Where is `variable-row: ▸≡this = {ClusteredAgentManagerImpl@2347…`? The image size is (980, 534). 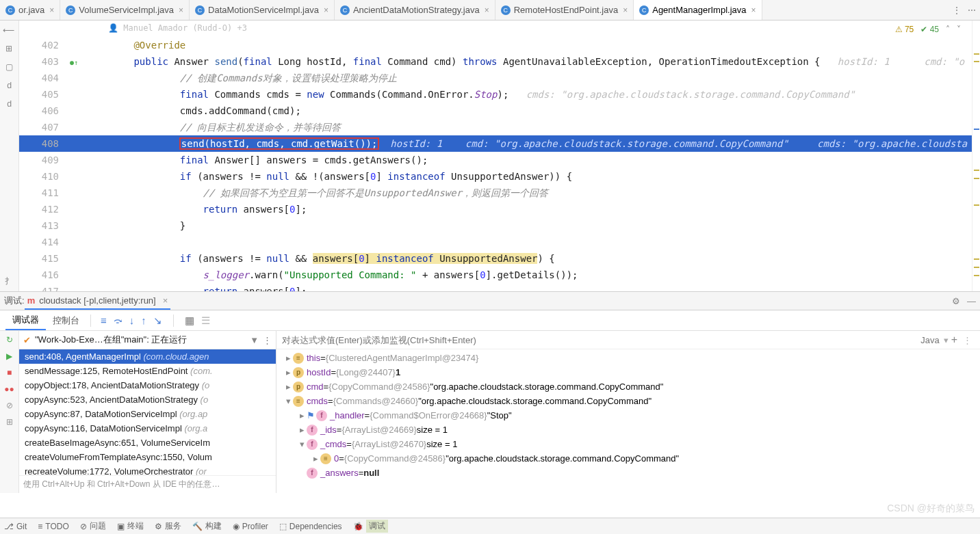
variable-row: ▸≡this = {ClusteredAgentManagerImpl@2347… is located at coordinates (628, 358).